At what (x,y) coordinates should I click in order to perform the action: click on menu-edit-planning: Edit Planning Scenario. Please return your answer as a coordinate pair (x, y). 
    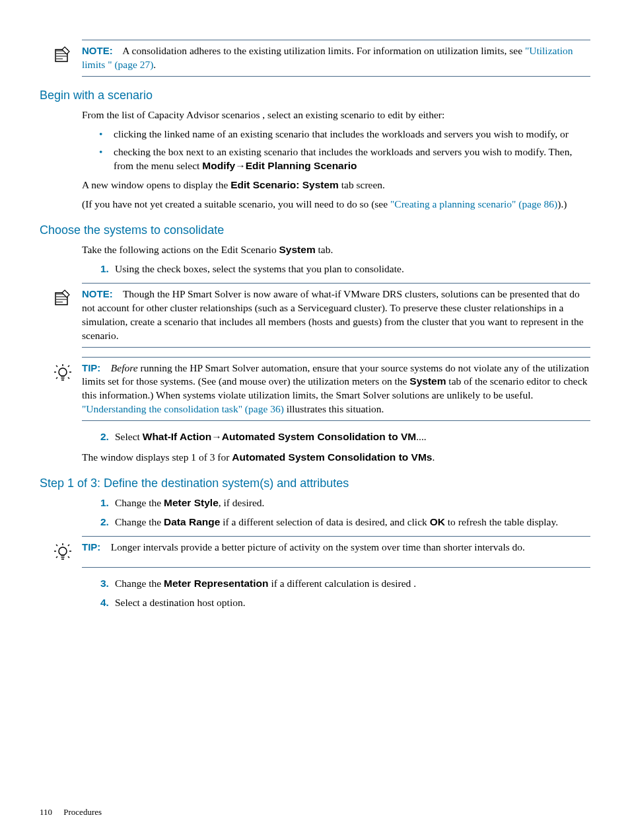
    Looking at the image, I should click on (301, 165).